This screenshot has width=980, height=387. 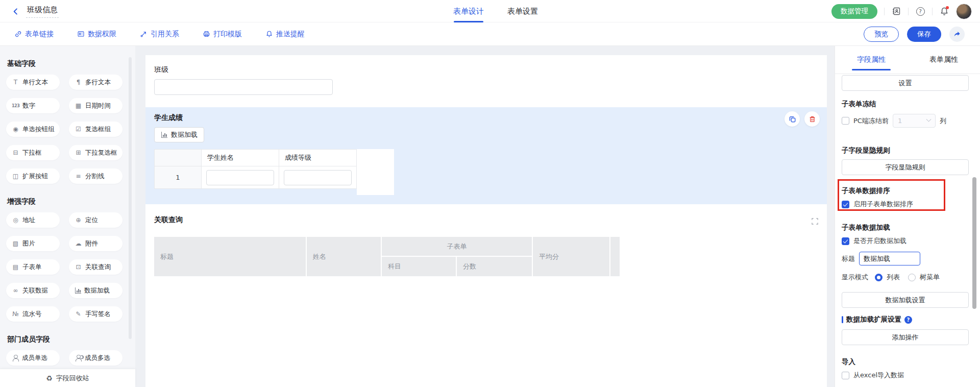 I want to click on lookup-section: 关联查询 标题 姓名 子表单 平均分 科目 分数, so click(x=486, y=245).